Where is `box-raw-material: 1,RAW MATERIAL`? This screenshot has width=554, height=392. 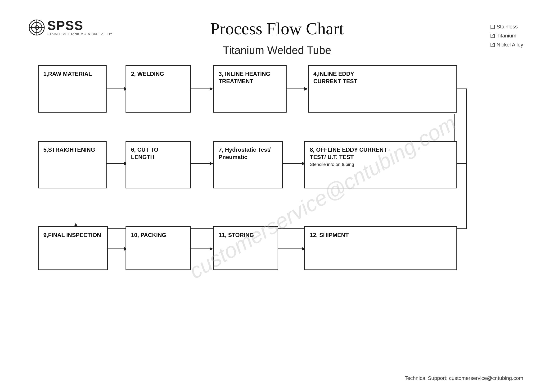
box-raw-material: 1,RAW MATERIAL is located at coordinates (72, 89).